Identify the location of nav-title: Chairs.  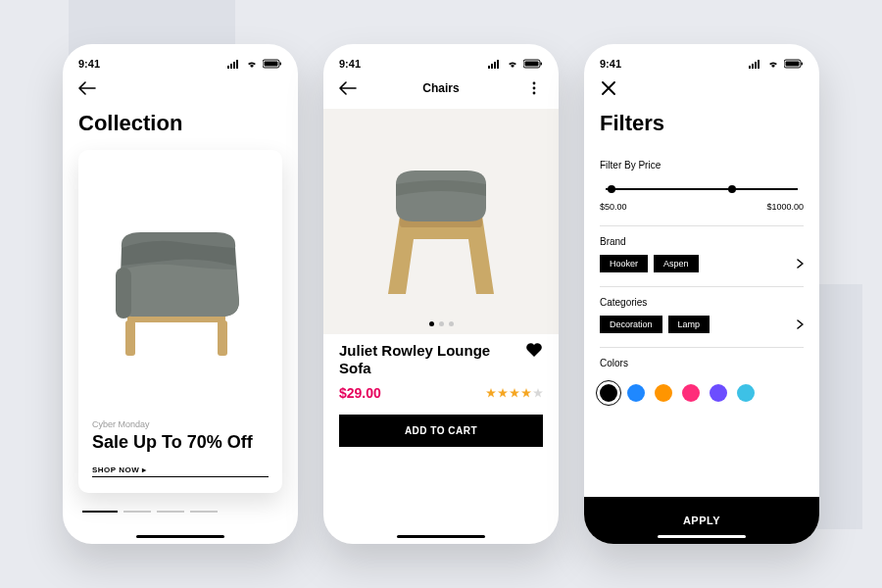
(441, 88).